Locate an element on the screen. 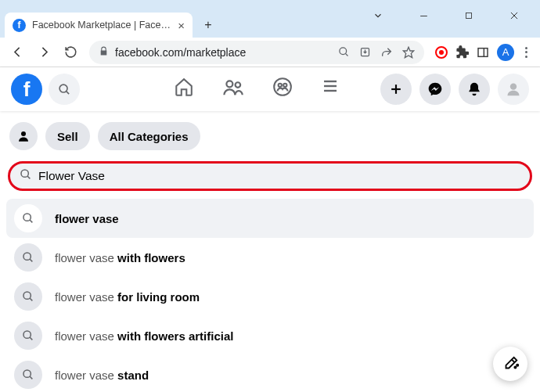 The height and width of the screenshot is (392, 540). notifications-button is located at coordinates (474, 89).